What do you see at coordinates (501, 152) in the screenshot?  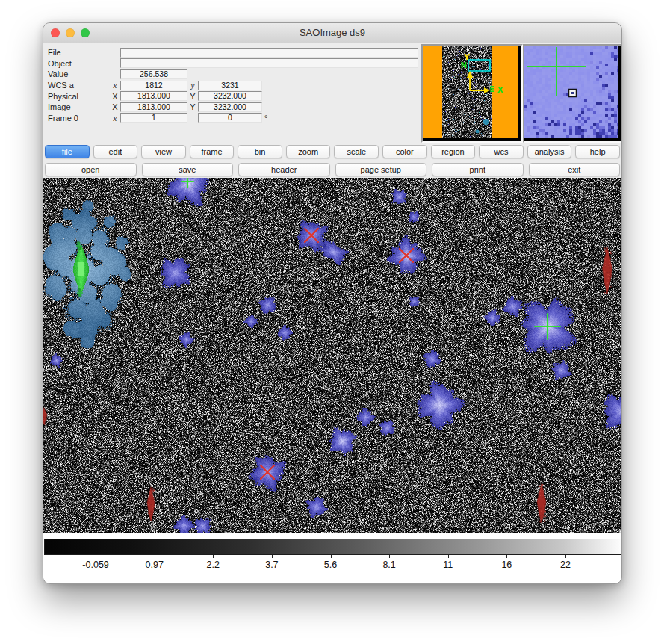 I see `menu-wcs: wcs` at bounding box center [501, 152].